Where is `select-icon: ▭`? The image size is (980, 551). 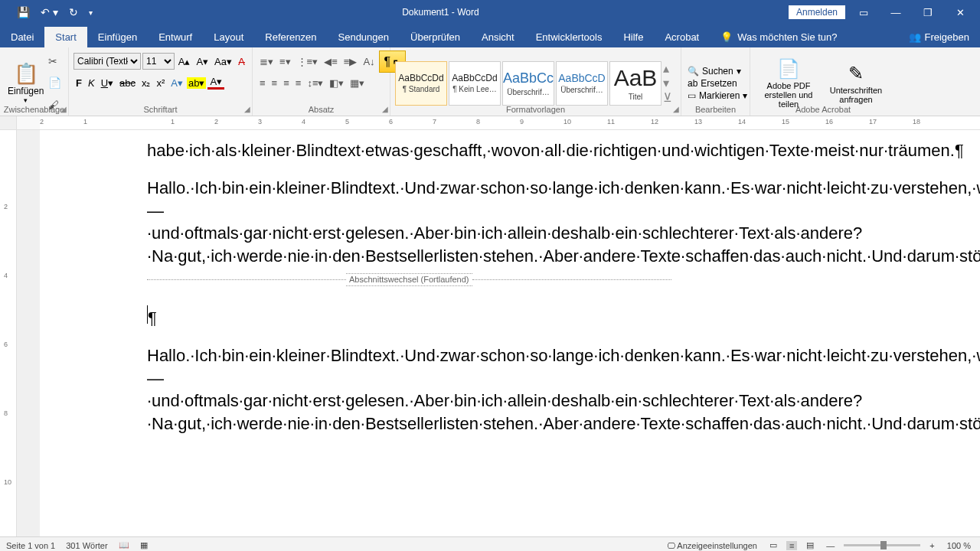
select-icon: ▭ is located at coordinates (692, 96).